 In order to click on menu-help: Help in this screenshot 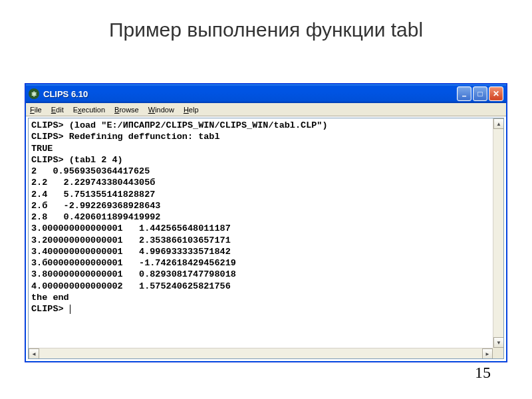, I will do `click(192, 110)`.